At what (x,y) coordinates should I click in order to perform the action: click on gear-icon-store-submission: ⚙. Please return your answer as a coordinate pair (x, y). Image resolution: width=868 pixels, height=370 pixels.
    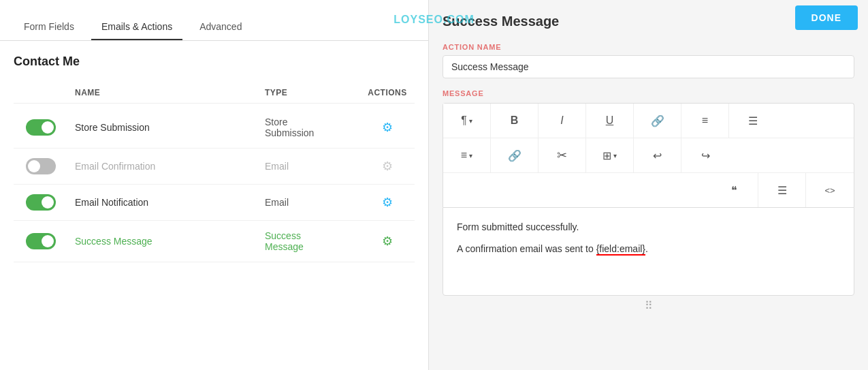
    Looking at the image, I should click on (387, 127).